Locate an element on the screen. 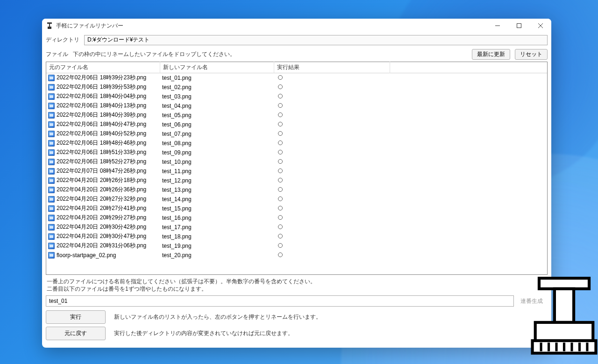  maximize-button is located at coordinates (519, 26).